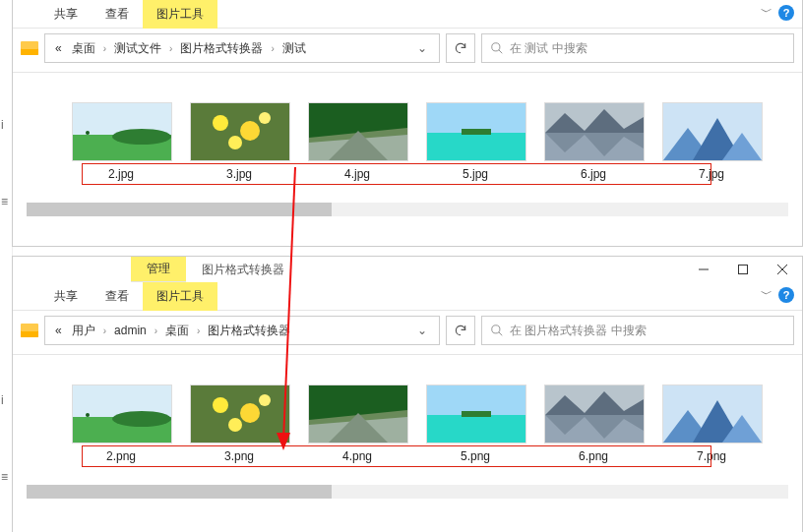 The width and height of the screenshot is (803, 532). Describe the element at coordinates (407, 269) in the screenshot. I see `title-bar: 管理 图片格式转换器` at that location.